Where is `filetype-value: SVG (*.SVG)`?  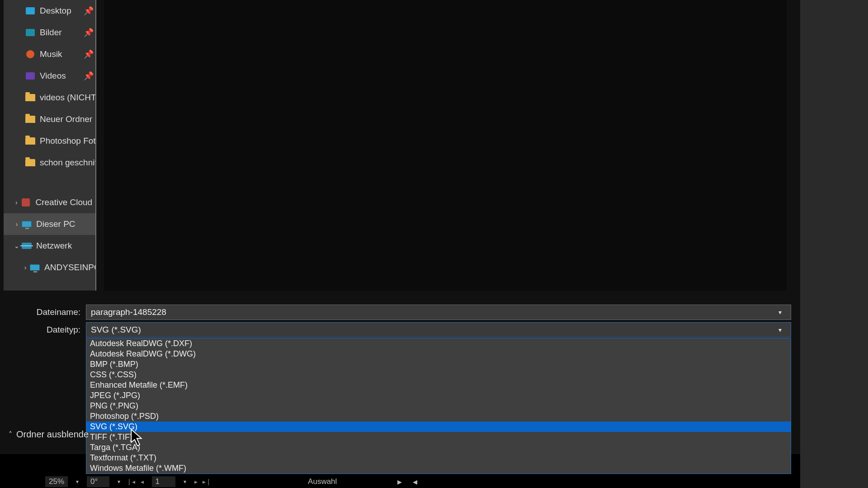
filetype-value: SVG (*.SVG) is located at coordinates (116, 330).